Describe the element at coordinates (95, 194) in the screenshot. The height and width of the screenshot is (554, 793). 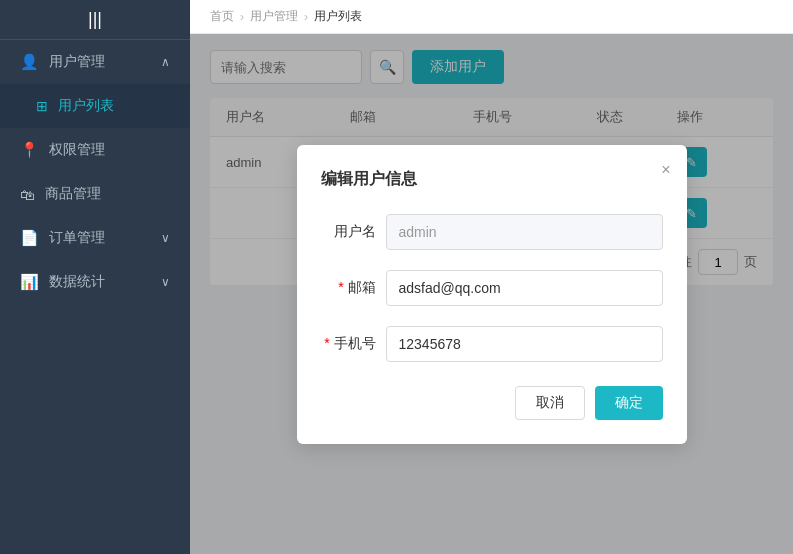
I see `sidebar-item-goods-mgmt: 🛍 商品管理` at that location.